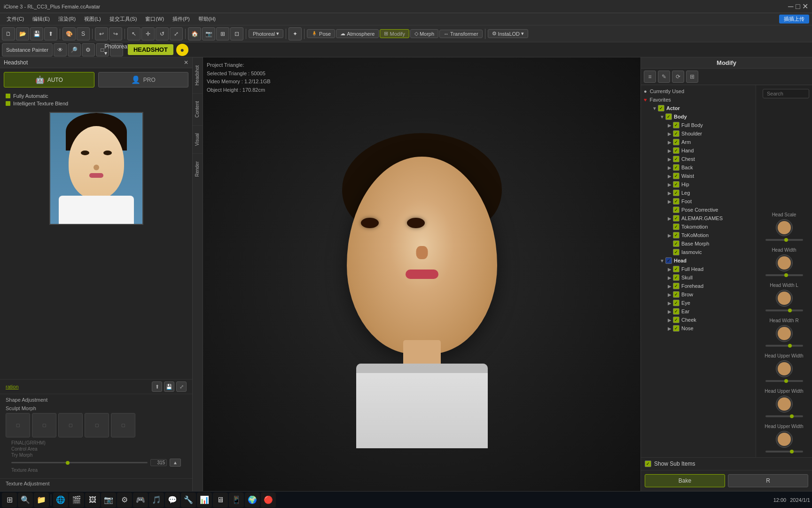 The height and width of the screenshot is (508, 812). I want to click on taskbar-app3: 🎮, so click(141, 500).